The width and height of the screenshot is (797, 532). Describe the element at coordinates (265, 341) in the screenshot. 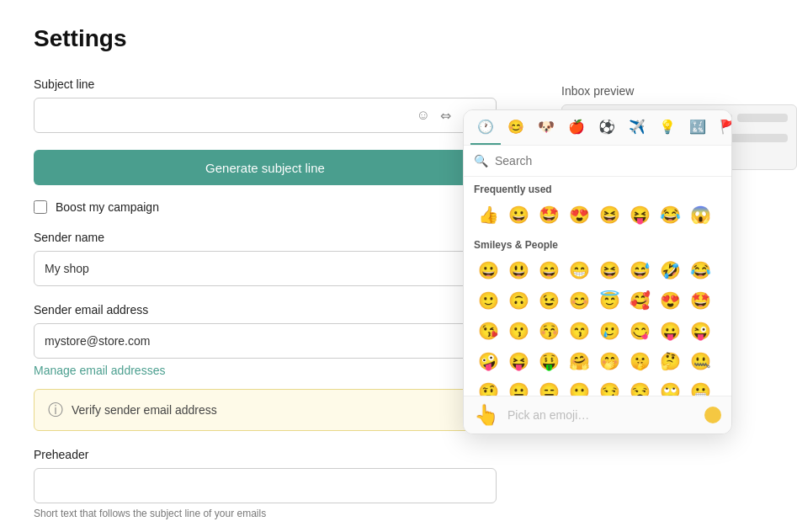

I see `sender-email-input` at that location.